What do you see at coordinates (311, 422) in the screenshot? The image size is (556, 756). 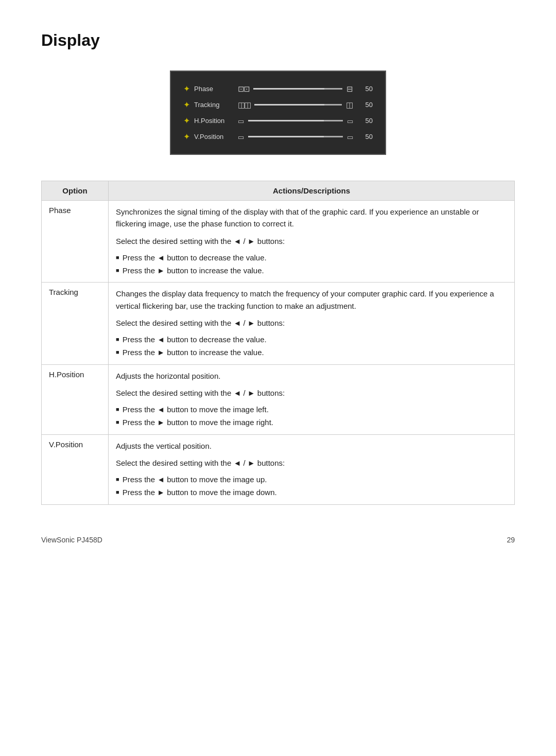 I see `bullet-item: Press the ► button to move the image rig…` at bounding box center [311, 422].